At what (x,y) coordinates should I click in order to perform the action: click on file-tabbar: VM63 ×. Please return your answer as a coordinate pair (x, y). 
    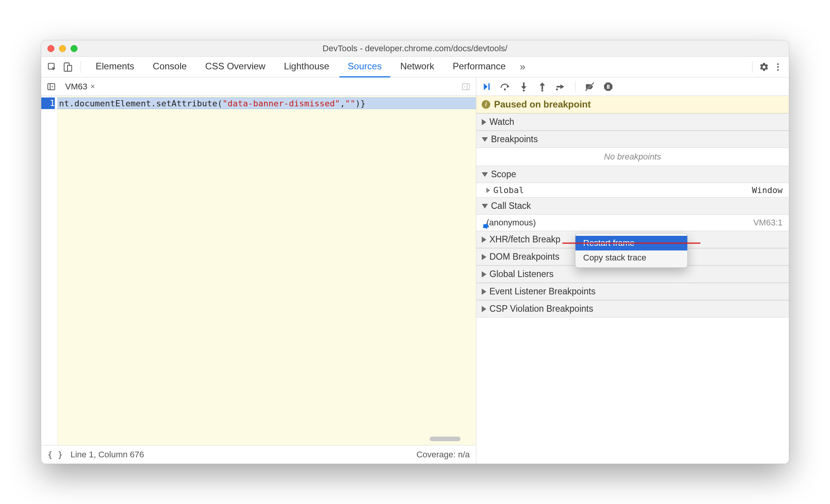
    Looking at the image, I should click on (258, 87).